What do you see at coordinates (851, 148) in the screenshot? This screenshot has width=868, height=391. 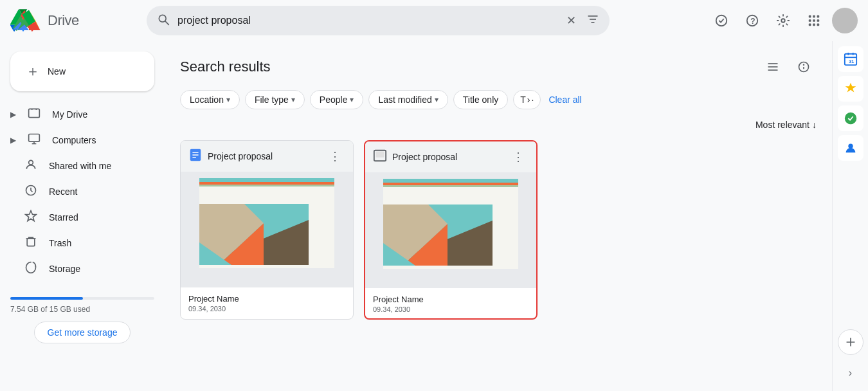 I see `contacts-icon` at bounding box center [851, 148].